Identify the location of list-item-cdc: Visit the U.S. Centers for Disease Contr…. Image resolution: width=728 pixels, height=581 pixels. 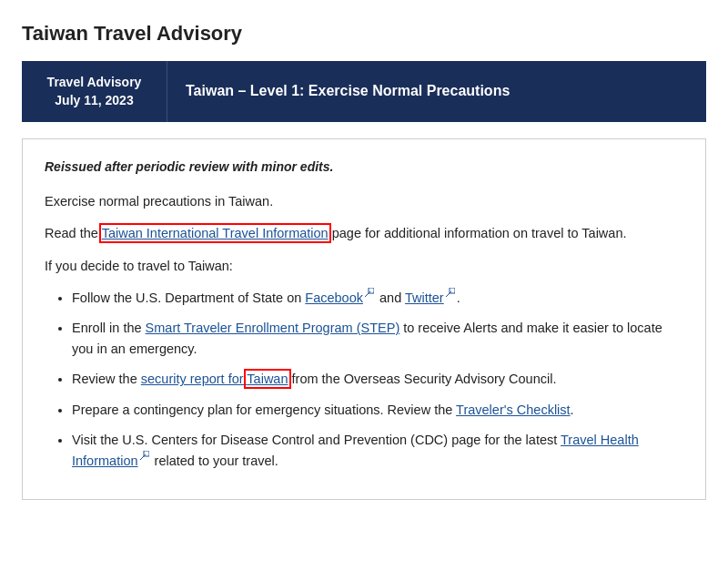
(378, 451).